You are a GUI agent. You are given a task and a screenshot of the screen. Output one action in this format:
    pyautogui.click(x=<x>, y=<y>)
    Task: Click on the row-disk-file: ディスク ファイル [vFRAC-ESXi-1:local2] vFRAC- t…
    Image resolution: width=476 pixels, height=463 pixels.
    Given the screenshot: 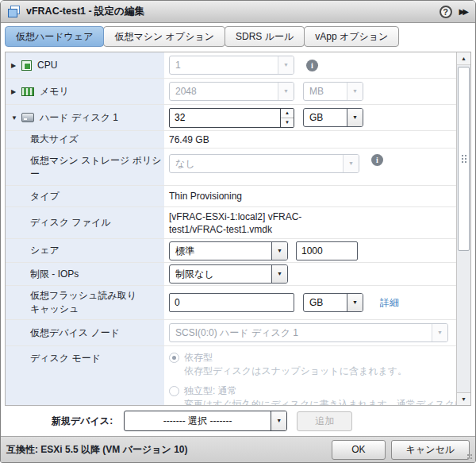 What is the action you would take?
    pyautogui.click(x=231, y=223)
    